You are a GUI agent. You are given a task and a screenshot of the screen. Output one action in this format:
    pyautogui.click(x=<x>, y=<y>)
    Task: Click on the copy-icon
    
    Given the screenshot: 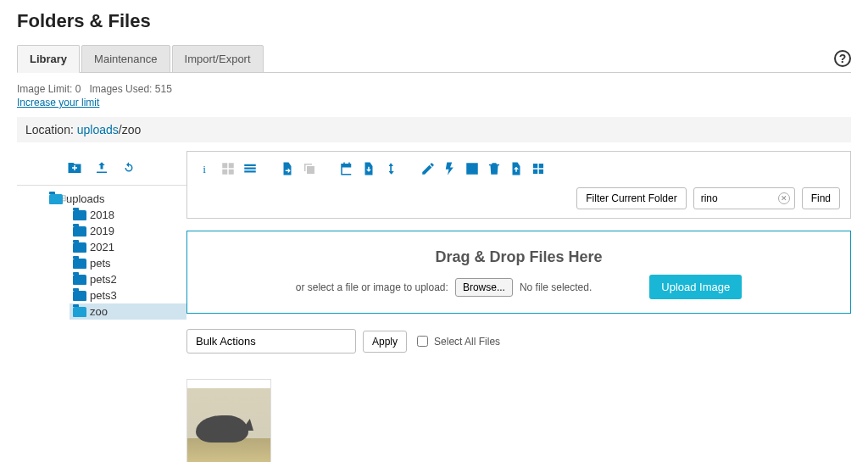 What is the action you would take?
    pyautogui.click(x=309, y=169)
    